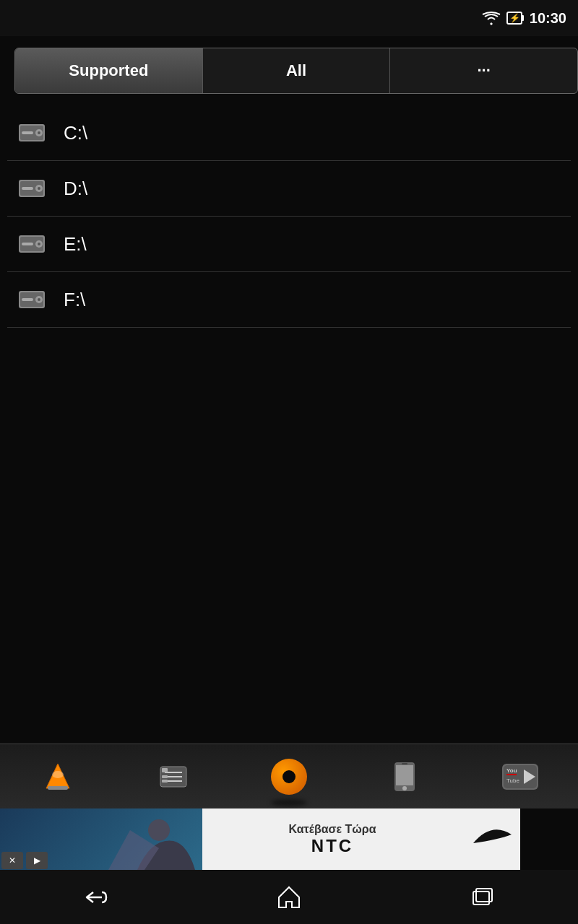  I want to click on home-icon, so click(289, 897).